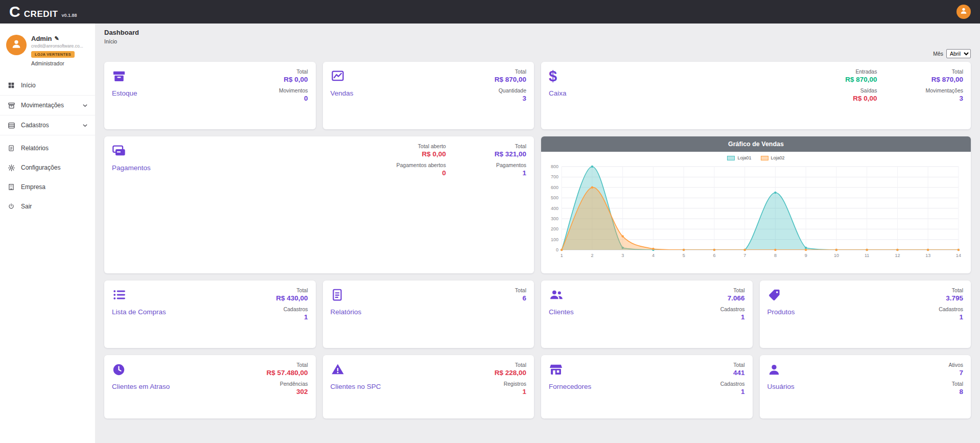  What do you see at coordinates (43, 12) in the screenshot?
I see `brand: C CREDIT v0.1.88` at bounding box center [43, 12].